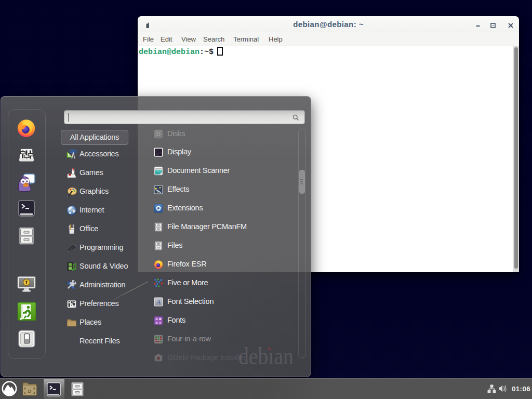  I want to click on svg-text: D, so click(30, 391).